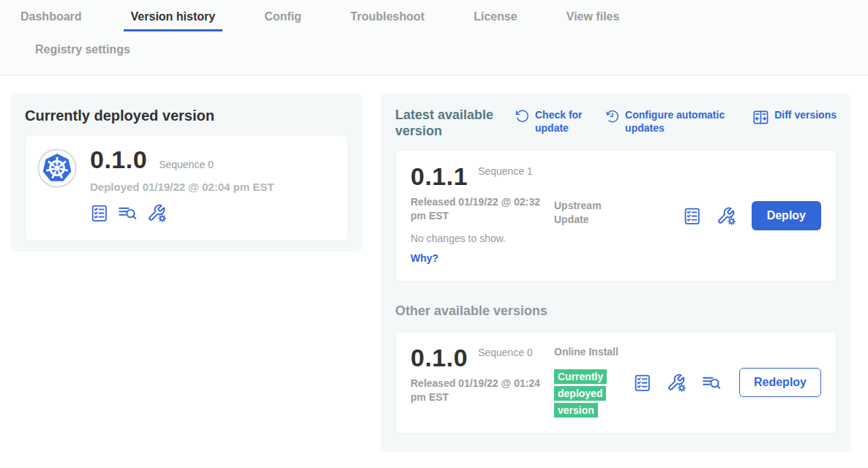 This screenshot has width=868, height=468. Describe the element at coordinates (780, 382) in the screenshot. I see `redeploy-button: Redeploy` at that location.